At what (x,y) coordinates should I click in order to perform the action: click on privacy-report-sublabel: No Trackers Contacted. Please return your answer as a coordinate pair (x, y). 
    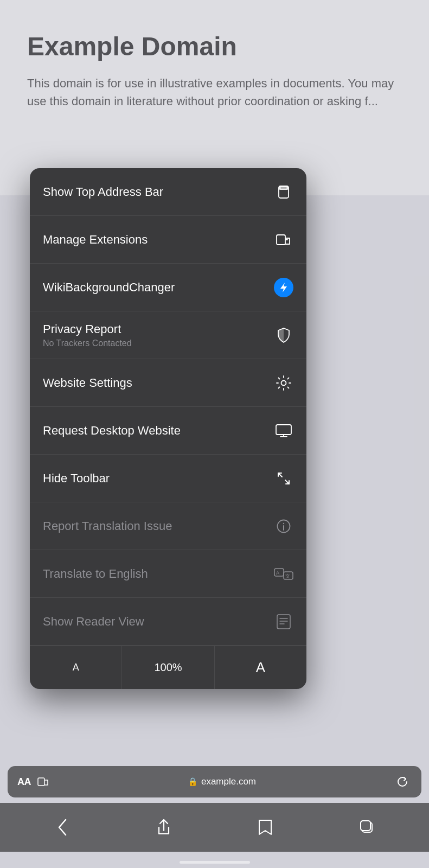
    Looking at the image, I should click on (87, 343).